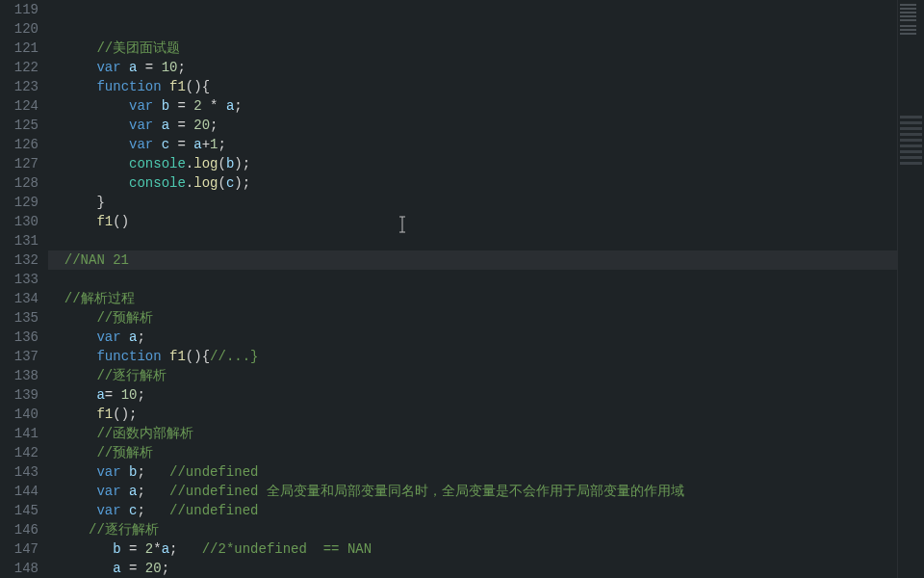 This screenshot has height=578, width=924. I want to click on code-line: b = 2*a; //2*undefined == NAN, so click(473, 549).